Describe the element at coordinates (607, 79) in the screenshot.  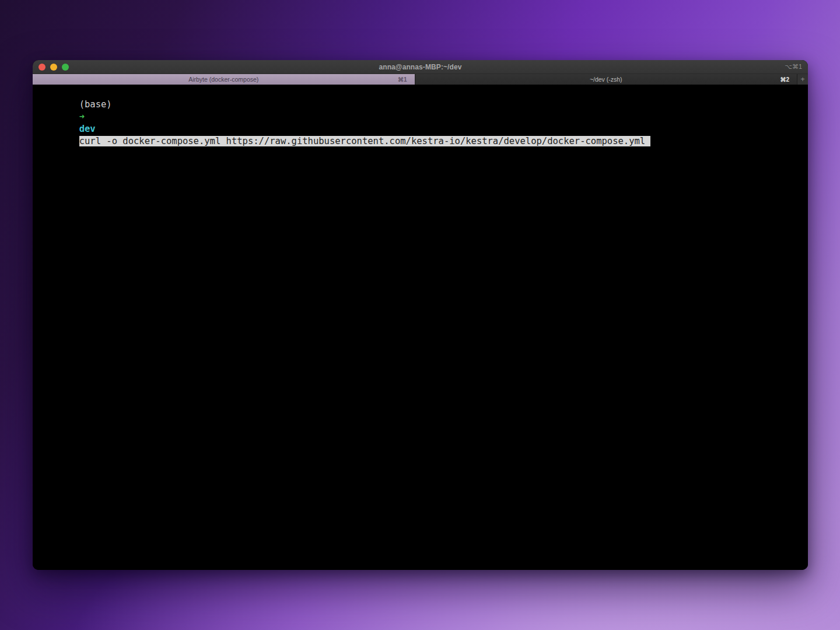
I see `tab-dev-zsh: ~/dev (-zsh) ⌘2` at that location.